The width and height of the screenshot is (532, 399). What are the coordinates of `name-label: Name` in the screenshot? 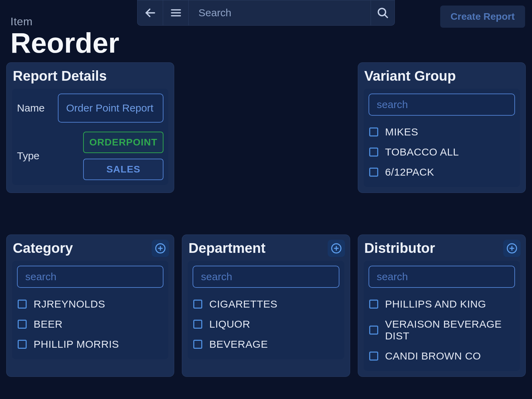 It's located at (34, 108).